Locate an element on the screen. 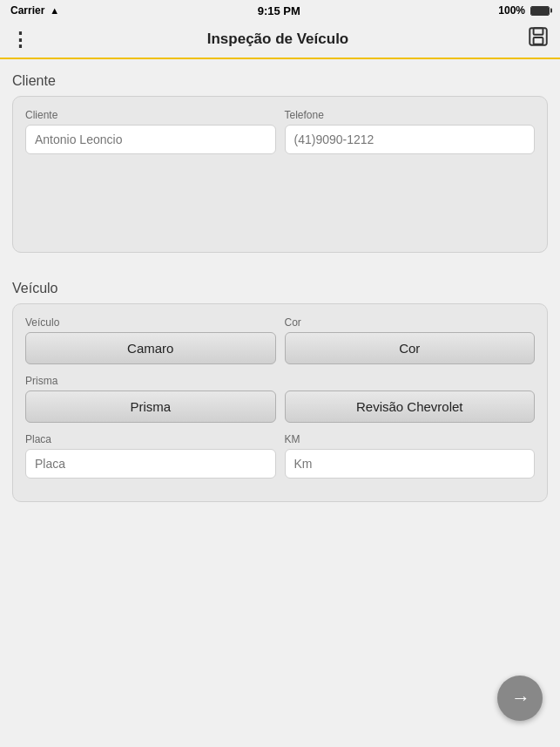  veiculo-group: Veículo Camaro is located at coordinates (151, 340).